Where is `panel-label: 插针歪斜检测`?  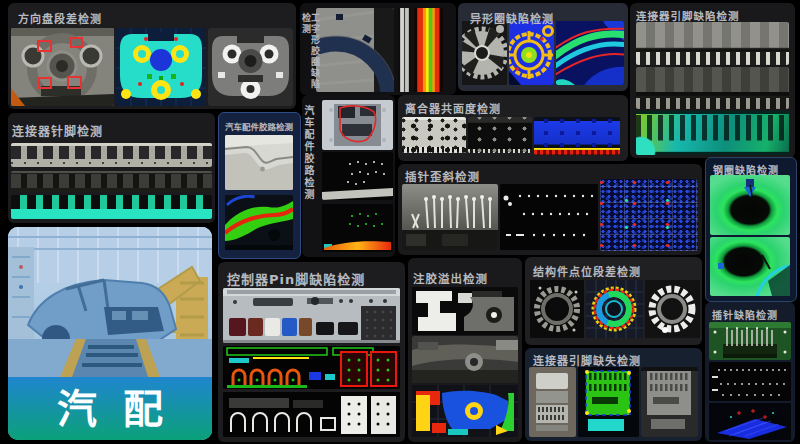
panel-label: 插针歪斜检测 is located at coordinates (442, 176).